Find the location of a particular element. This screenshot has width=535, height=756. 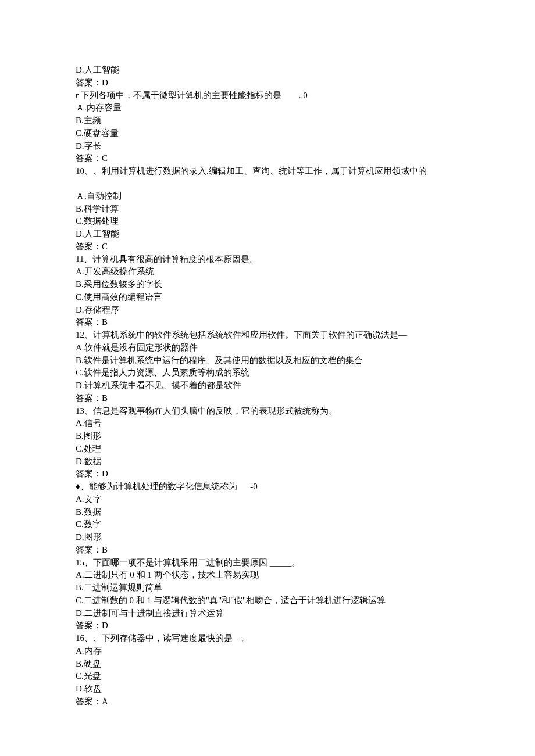

text-line: D.二进制可与十进制直接进行算术运算 is located at coordinates (268, 614).